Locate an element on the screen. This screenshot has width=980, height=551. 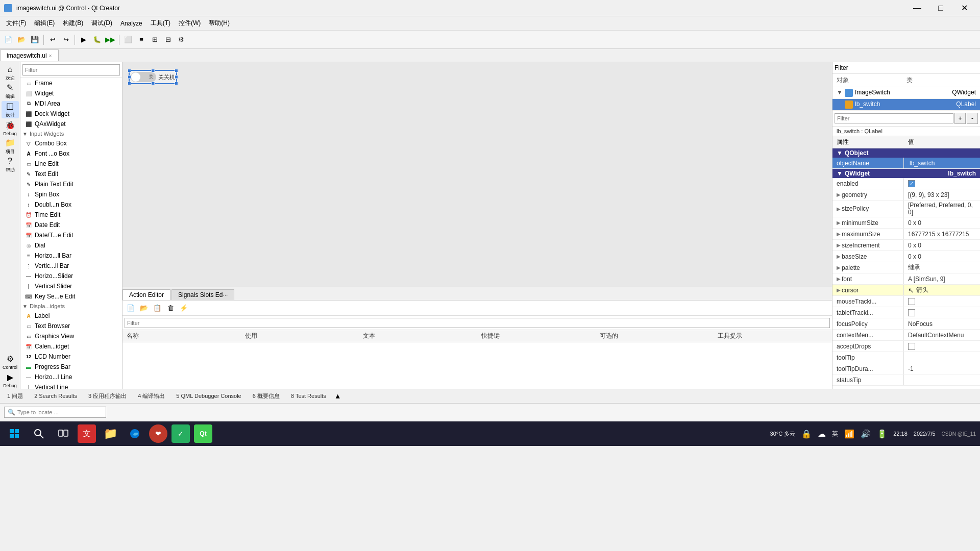
font-expand: ▶ is located at coordinates (839, 279).